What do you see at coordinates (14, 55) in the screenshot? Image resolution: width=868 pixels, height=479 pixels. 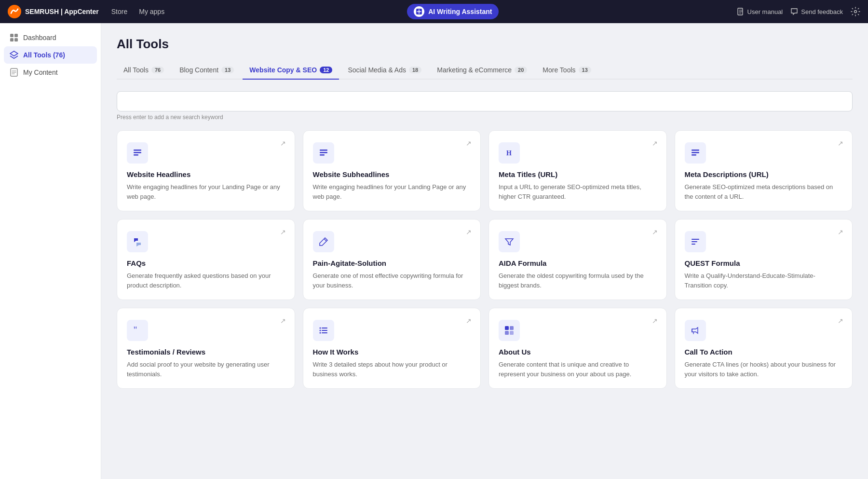 I see `layers-icon` at bounding box center [14, 55].